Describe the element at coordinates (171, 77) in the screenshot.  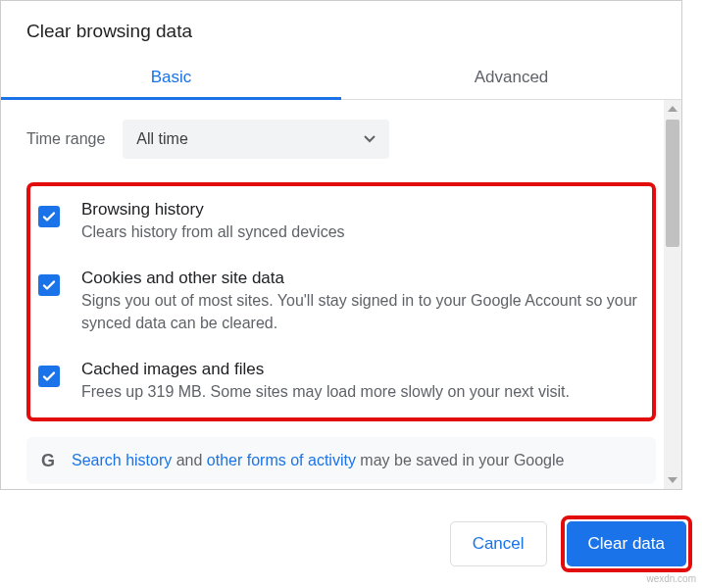
I see `tab-basic: Basic` at that location.